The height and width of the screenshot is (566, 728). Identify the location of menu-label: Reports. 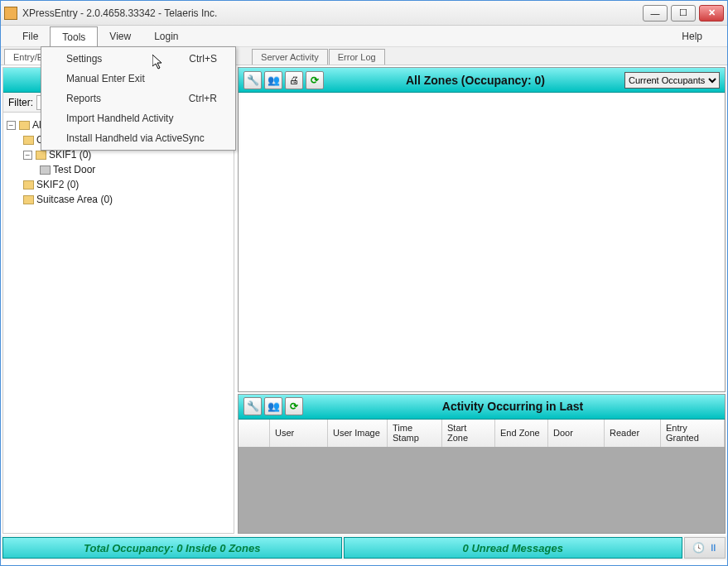
(84, 98).